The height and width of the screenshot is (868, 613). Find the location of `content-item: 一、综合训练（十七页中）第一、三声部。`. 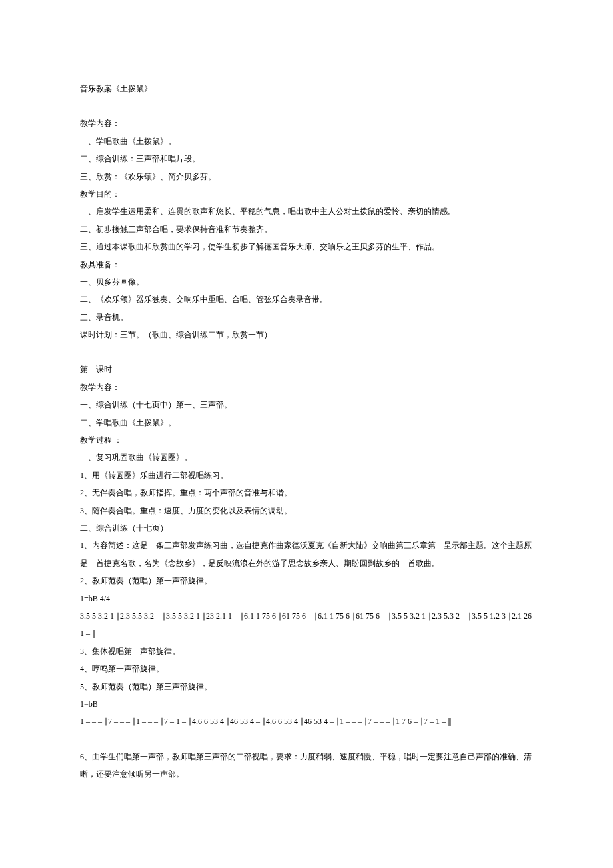

content-item: 一、综合训练（十七页中）第一、三声部。 is located at coordinates (306, 405).